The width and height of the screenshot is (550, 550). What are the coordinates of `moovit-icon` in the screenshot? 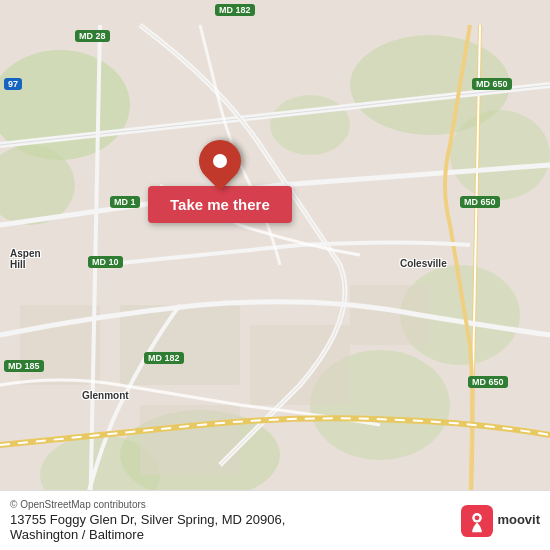 It's located at (477, 521).